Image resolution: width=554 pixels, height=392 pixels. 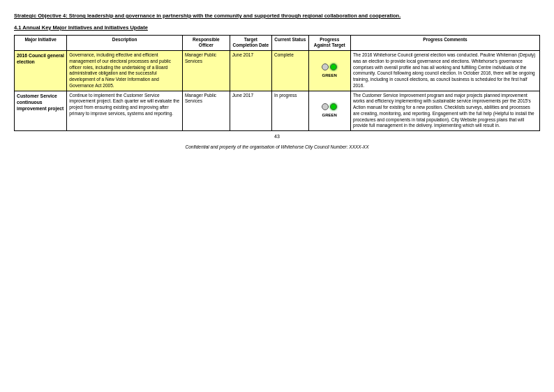 I want to click on description-1: Governance, including effective and effi…, so click(x=125, y=71).